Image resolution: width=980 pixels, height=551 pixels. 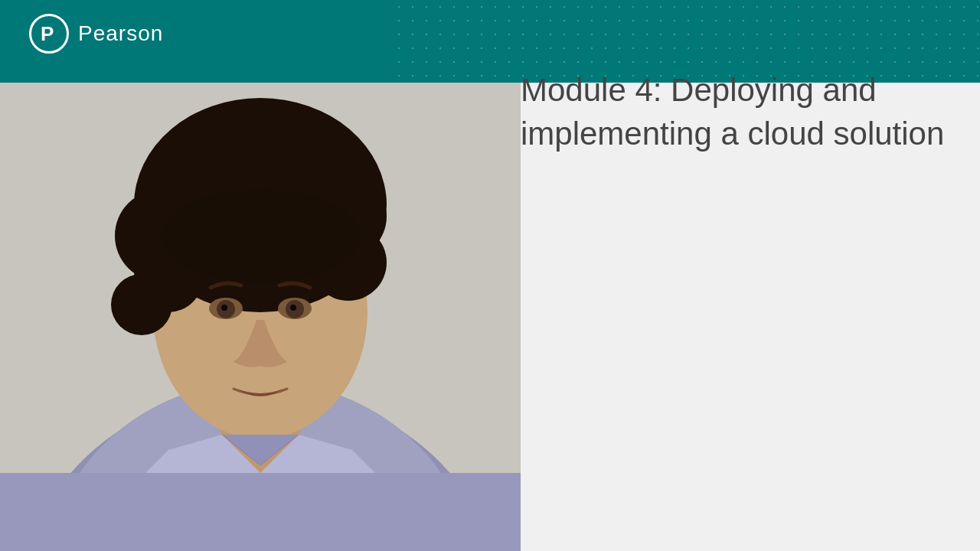 I want to click on pearson-logo-text: Pearson, so click(x=121, y=34).